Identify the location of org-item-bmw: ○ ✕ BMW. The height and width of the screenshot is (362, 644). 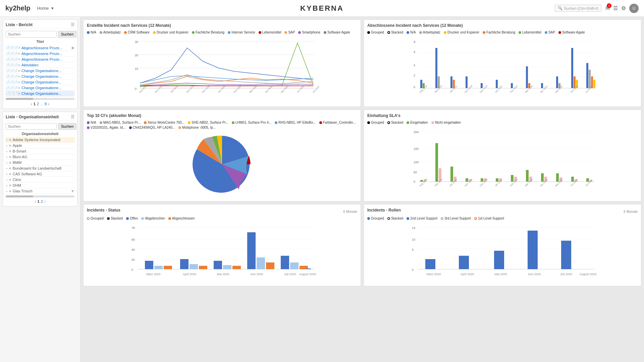
(40, 163).